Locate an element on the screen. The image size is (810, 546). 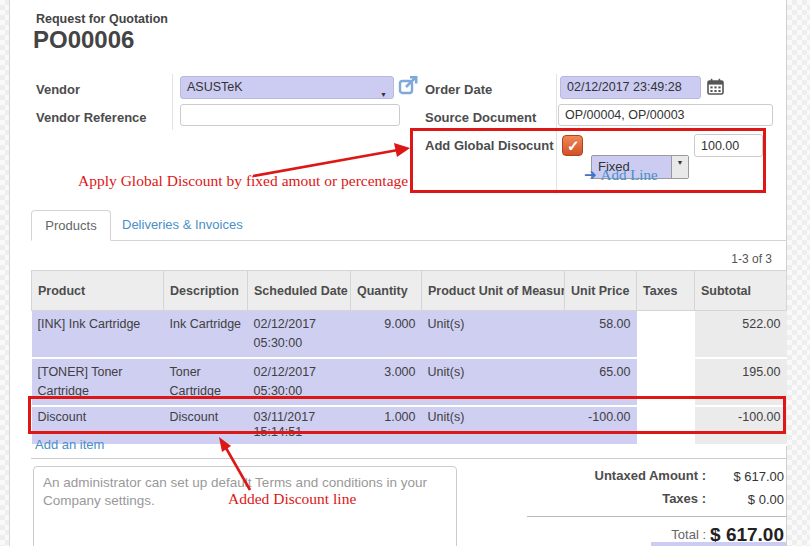
column-header-quantity: Quantity is located at coordinates (386, 291).